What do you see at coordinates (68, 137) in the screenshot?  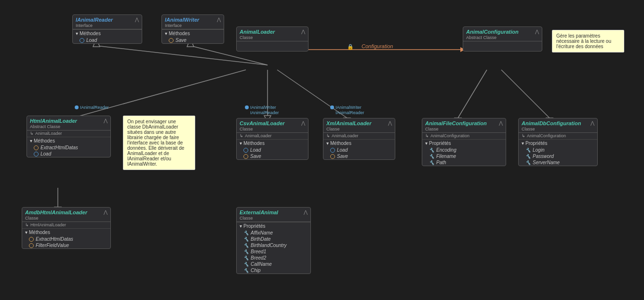 I see `card-HtmlAnimalLoader: HtmlAnimalLoader Abstract Classe ⋀ ↳ Ani…` at bounding box center [68, 137].